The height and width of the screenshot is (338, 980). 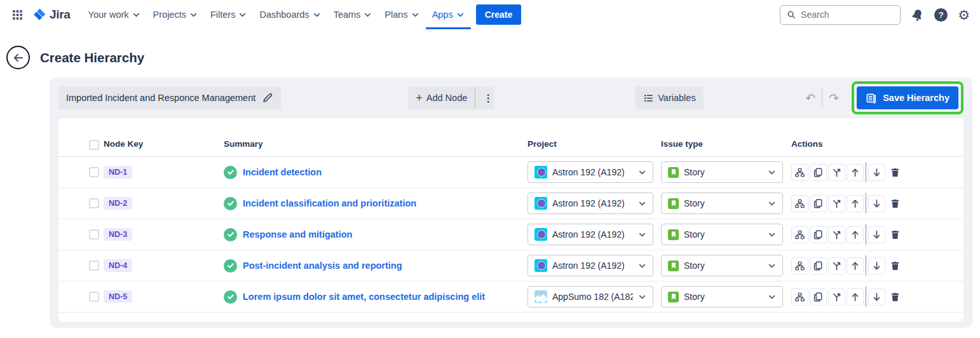 What do you see at coordinates (329, 203) in the screenshot?
I see `summary-link: Incident classification and prioritizati…` at bounding box center [329, 203].